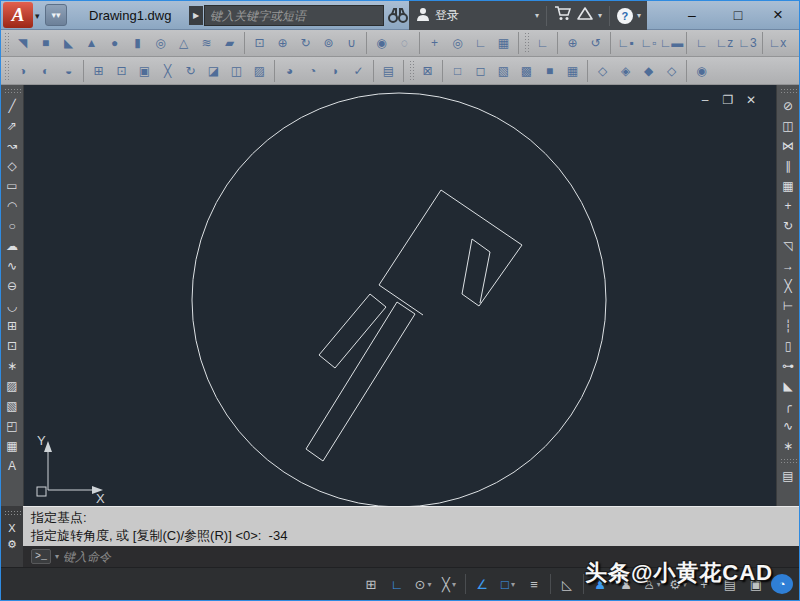 The width and height of the screenshot is (800, 601). What do you see at coordinates (12, 246) in the screenshot?
I see `revision-cloud-button: ☁` at bounding box center [12, 246].